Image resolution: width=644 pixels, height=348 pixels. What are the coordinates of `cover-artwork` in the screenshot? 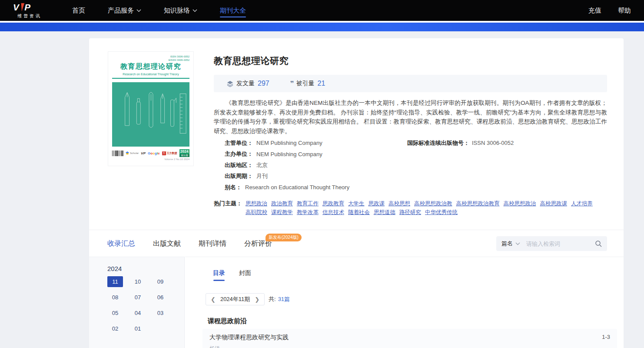 It's located at (151, 114).